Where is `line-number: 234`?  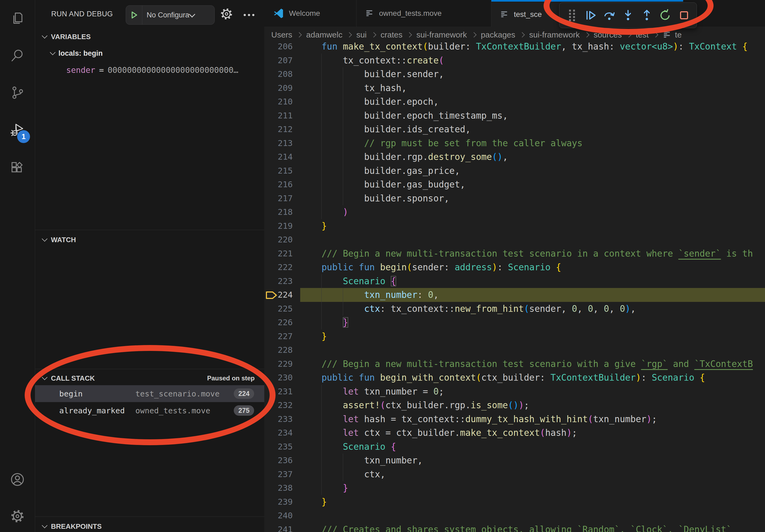
line-number: 234 is located at coordinates (281, 433).